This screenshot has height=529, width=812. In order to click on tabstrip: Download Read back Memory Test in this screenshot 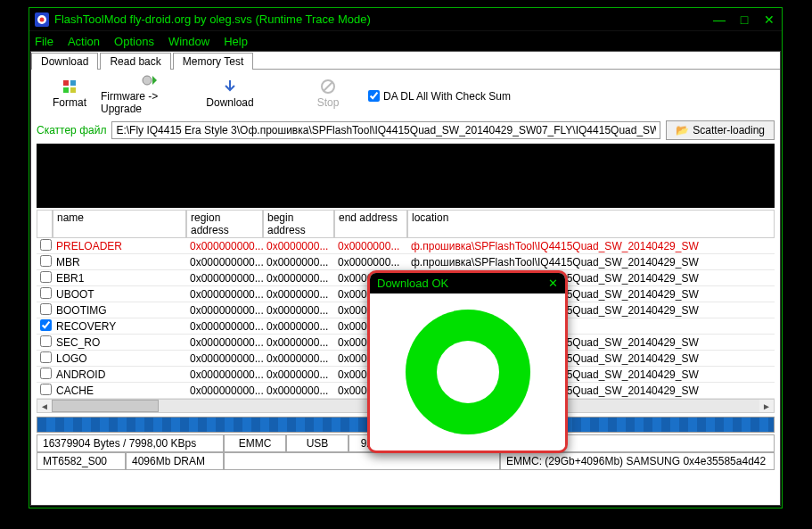, I will do `click(406, 61)`.